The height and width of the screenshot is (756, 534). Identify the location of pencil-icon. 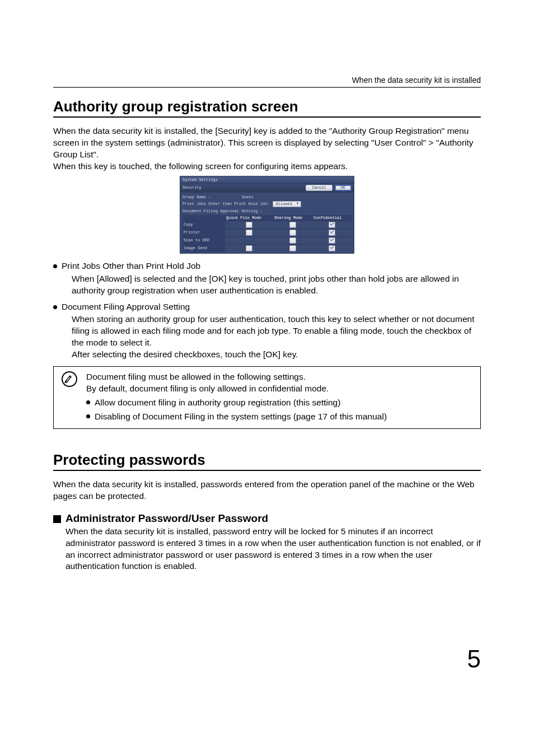
(69, 379).